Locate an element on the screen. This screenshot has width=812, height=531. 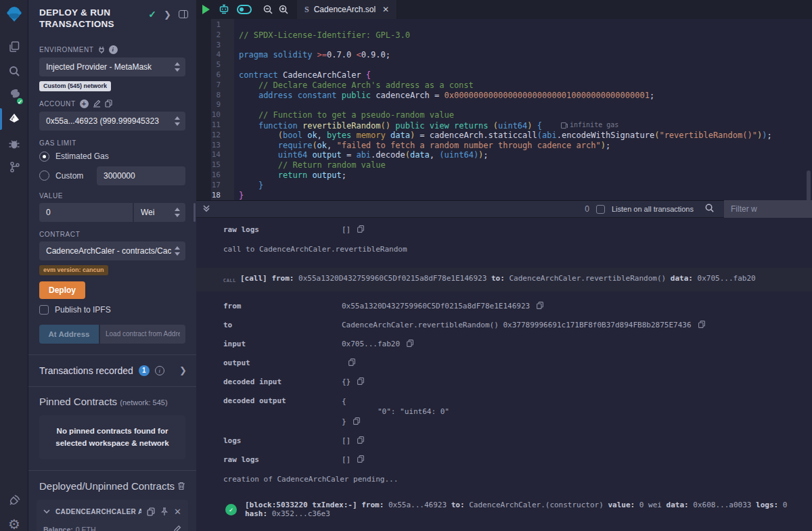
code-line-3: 3 is located at coordinates (504, 46).